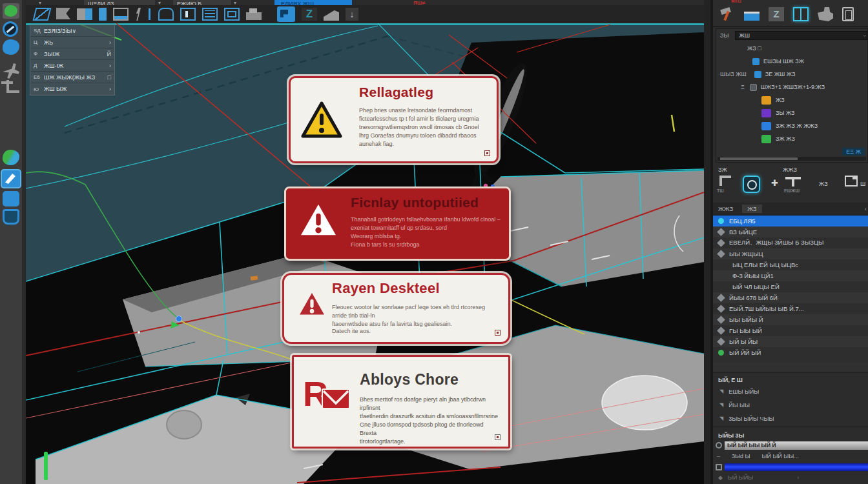 This screenshot has width=868, height=484. Describe the element at coordinates (790, 352) in the screenshot. I see `list-item: ЫЙ ЙЙ ЫЙ` at that location.